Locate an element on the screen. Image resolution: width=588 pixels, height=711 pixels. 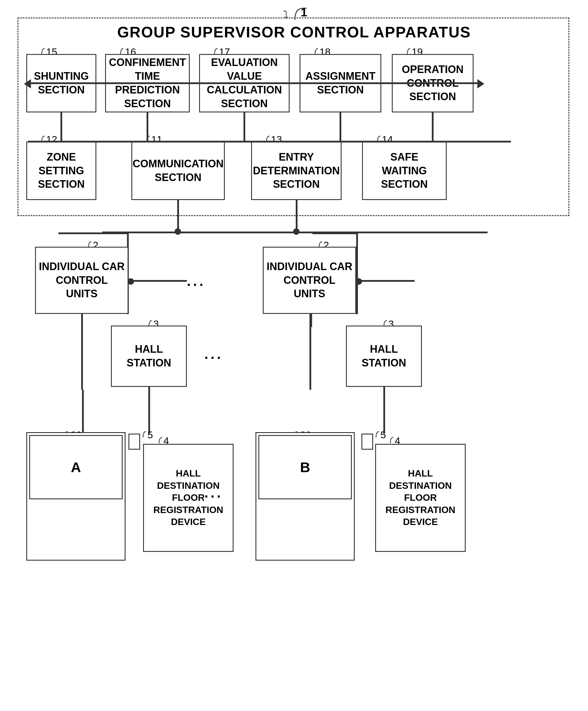
vline-entry-down is located at coordinates (297, 216).